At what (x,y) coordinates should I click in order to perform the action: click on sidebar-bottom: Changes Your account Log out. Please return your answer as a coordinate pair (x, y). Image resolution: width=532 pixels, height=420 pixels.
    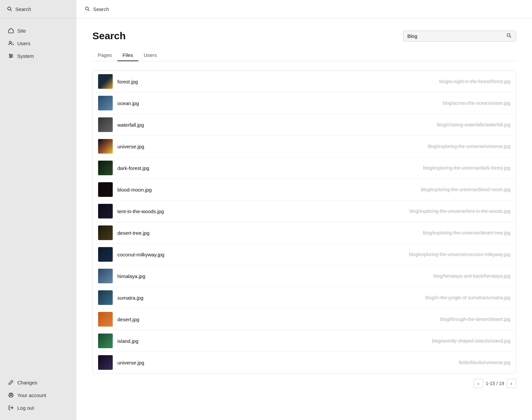
    Looking at the image, I should click on (38, 396).